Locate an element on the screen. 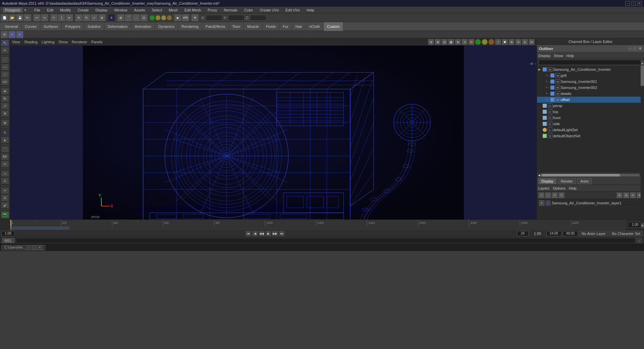 The image size is (644, 349). universal-manip-button: ⊕ is located at coordinates (5, 113).